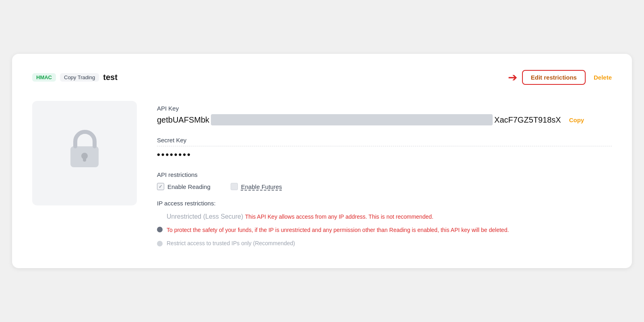 This screenshot has width=644, height=322. Describe the element at coordinates (44, 77) in the screenshot. I see `badge-hmac: HMAC` at that location.